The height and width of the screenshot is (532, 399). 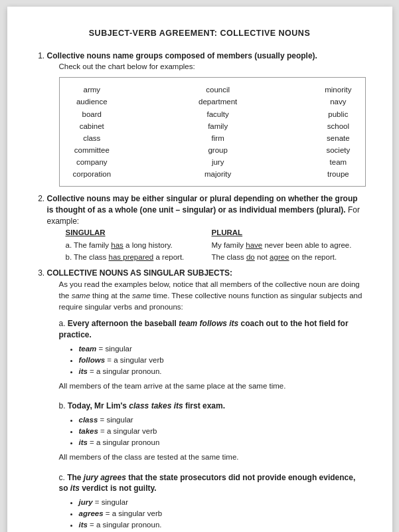 What do you see at coordinates (139, 232) in the screenshot?
I see `singular-label: SINGULAR` at bounding box center [139, 232].